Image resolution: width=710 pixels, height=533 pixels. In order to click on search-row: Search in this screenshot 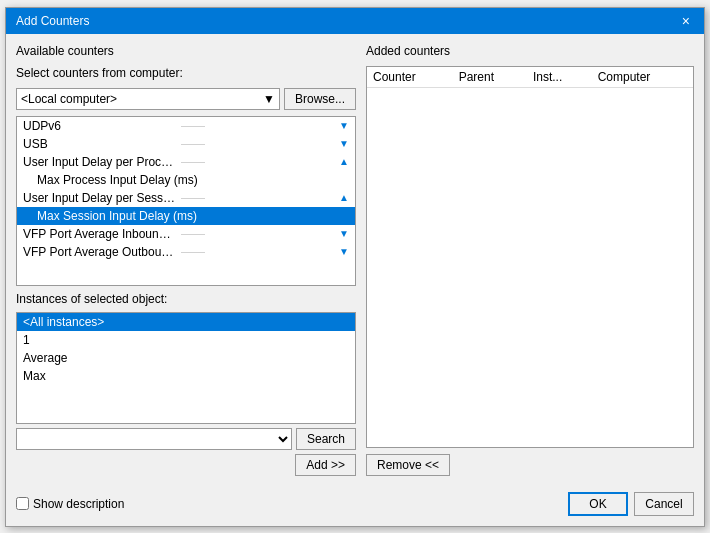, I will do `click(186, 439)`.